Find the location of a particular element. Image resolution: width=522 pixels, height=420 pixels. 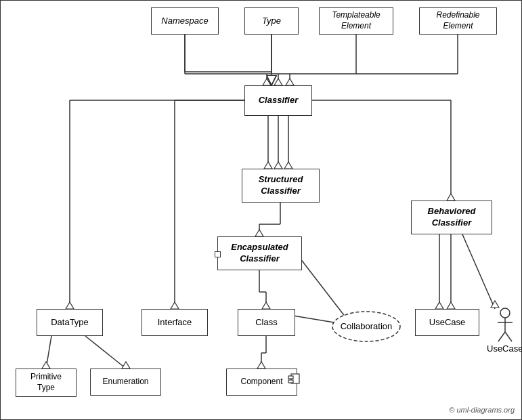

templateable-box: TemplateableElement is located at coordinates (356, 21).